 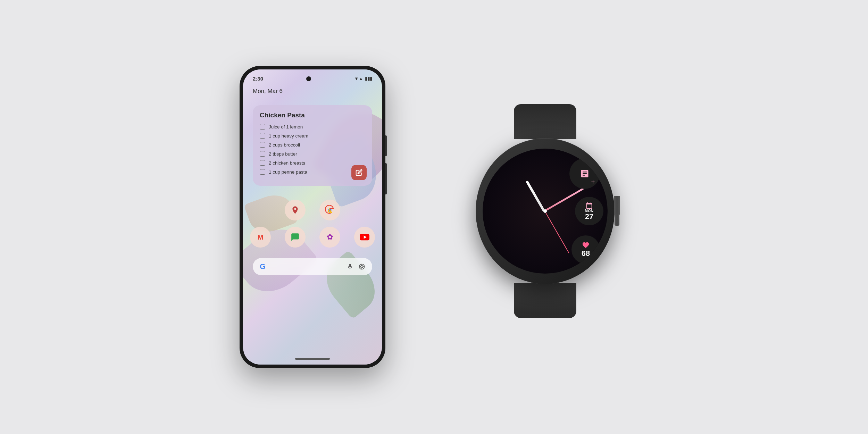 What do you see at coordinates (369, 78) in the screenshot?
I see `battery-icon: ▮▮▮` at bounding box center [369, 78].